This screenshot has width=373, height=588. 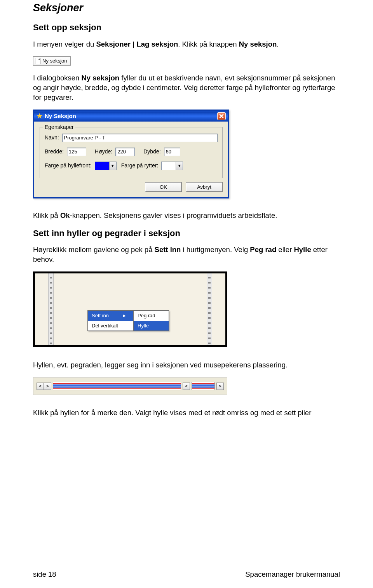 I want to click on hoyde-label: Høyde:, so click(x=103, y=151).